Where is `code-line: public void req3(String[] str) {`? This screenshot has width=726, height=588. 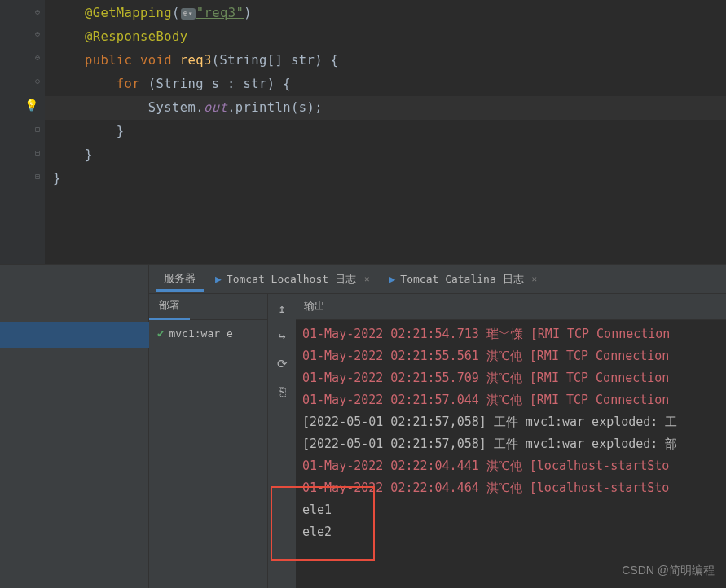 code-line: public void req3(String[] str) { is located at coordinates (385, 60).